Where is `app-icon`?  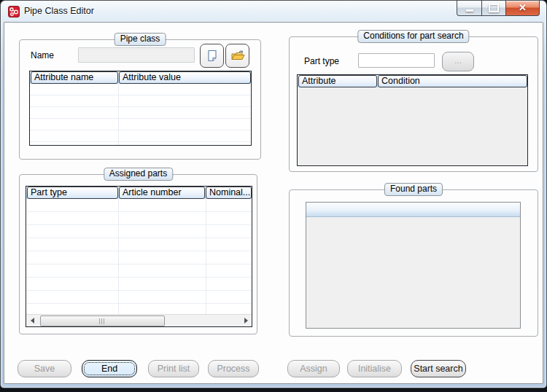 app-icon is located at coordinates (14, 12).